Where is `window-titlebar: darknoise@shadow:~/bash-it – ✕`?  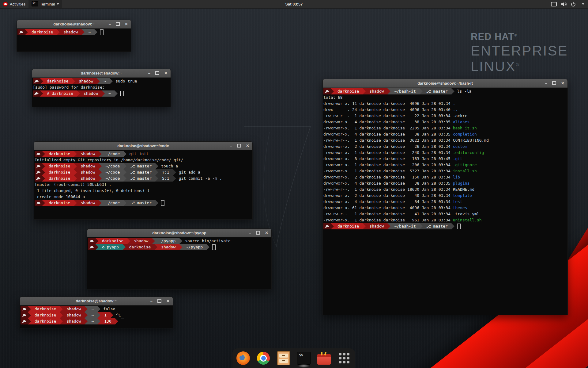 window-titlebar: darknoise@shadow:~/bash-it – ✕ is located at coordinates (445, 83).